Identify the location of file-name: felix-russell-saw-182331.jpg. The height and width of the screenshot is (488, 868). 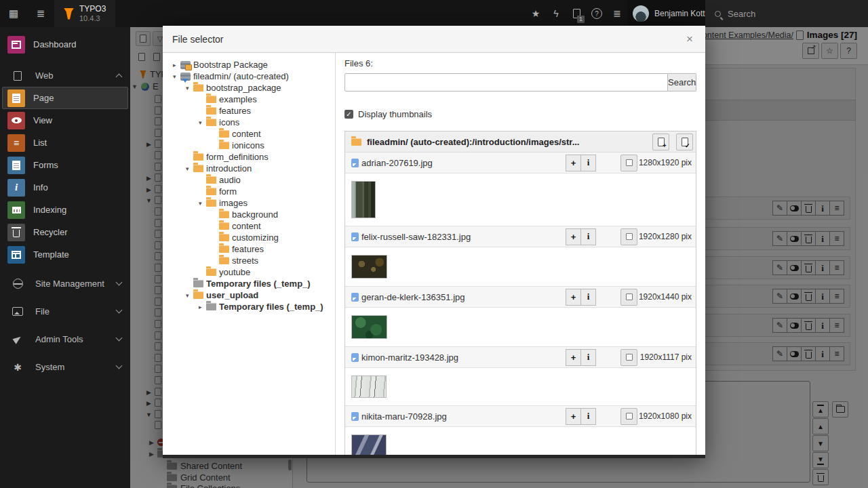
(464, 237).